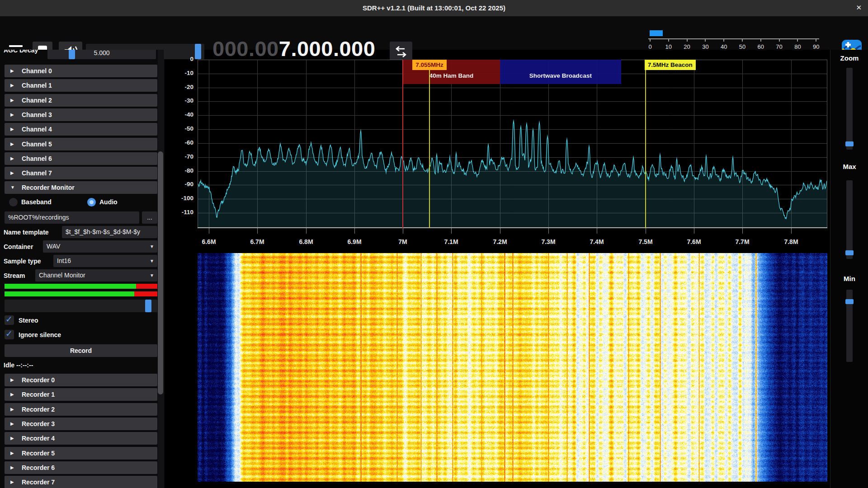 The width and height of the screenshot is (868, 488). Describe the element at coordinates (37, 129) in the screenshot. I see `channel-label: Channel 4` at that location.